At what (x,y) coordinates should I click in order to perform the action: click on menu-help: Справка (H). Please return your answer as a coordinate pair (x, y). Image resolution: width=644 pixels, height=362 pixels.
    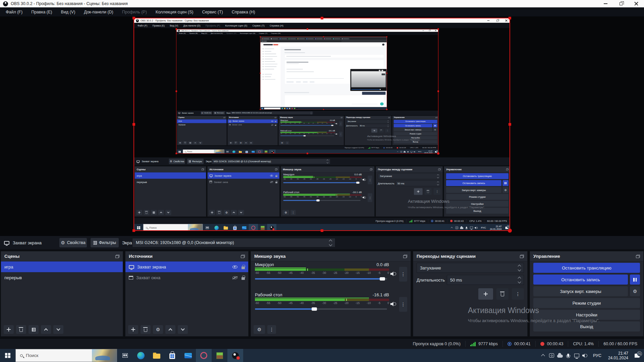
    Looking at the image, I should click on (244, 12).